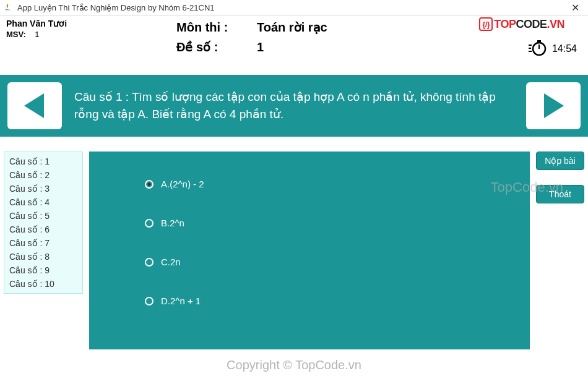 The width and height of the screenshot is (588, 376). I want to click on logo-part2: CODE, so click(531, 25).